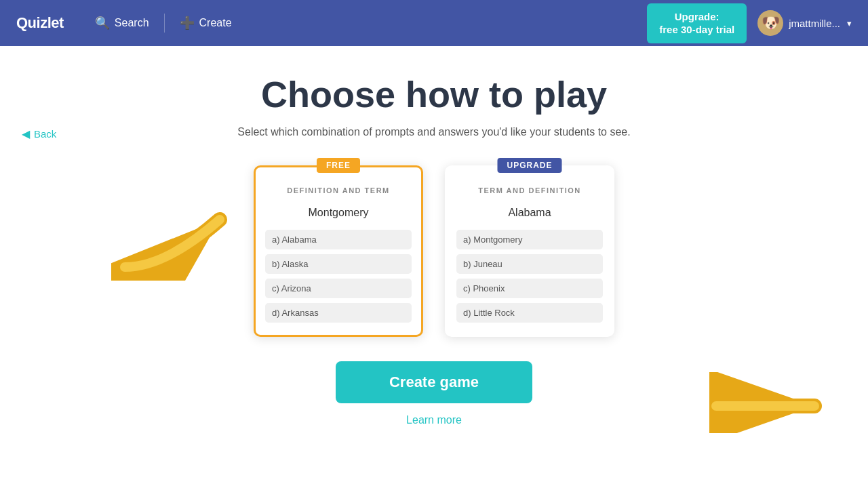  Describe the element at coordinates (529, 165) in the screenshot. I see `upgrade-badge: UPGRADE` at that location.